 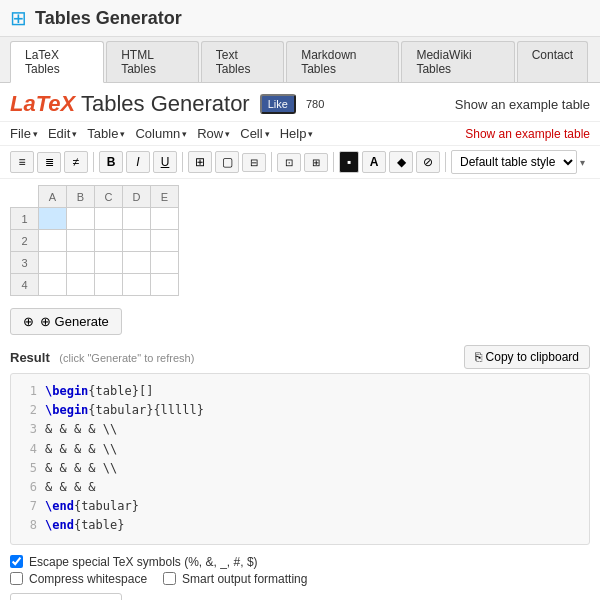 I want to click on row-header-3: 3, so click(x=25, y=263).